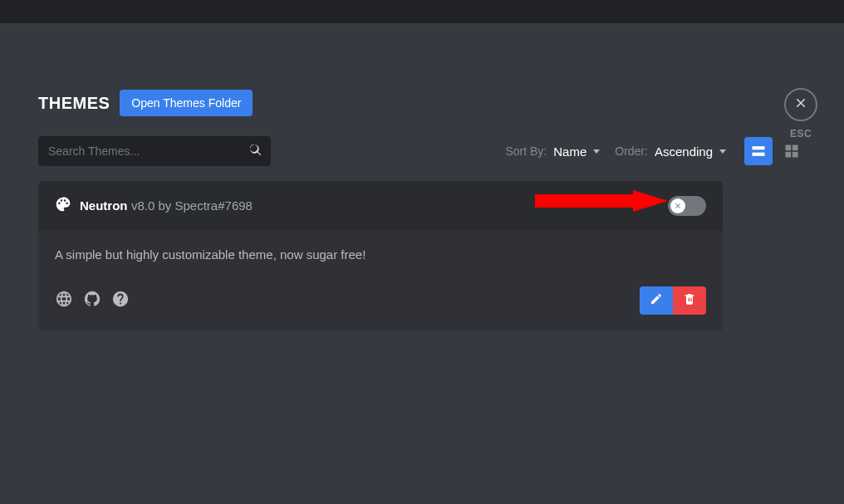 Image resolution: width=844 pixels, height=504 pixels. I want to click on help-icon, so click(120, 301).